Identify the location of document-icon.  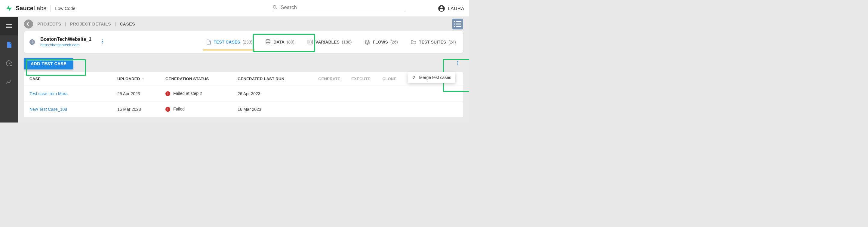
(9, 45).